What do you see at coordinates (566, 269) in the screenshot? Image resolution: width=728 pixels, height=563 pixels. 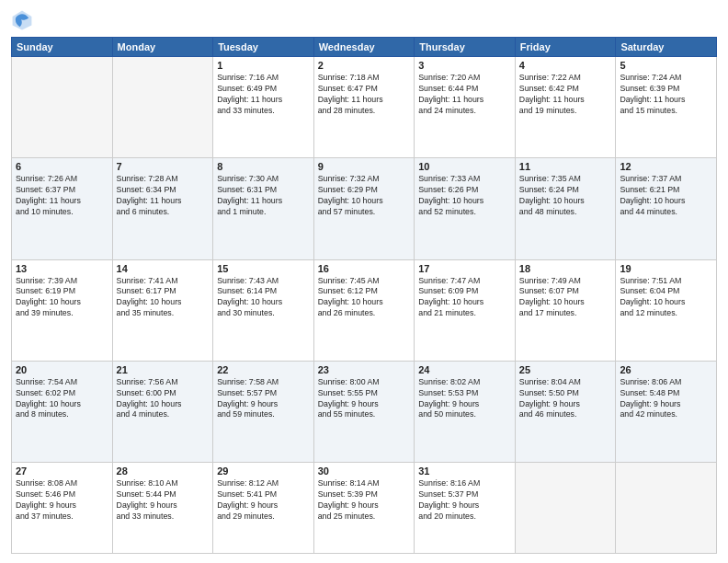 I see `day-number: 18` at bounding box center [566, 269].